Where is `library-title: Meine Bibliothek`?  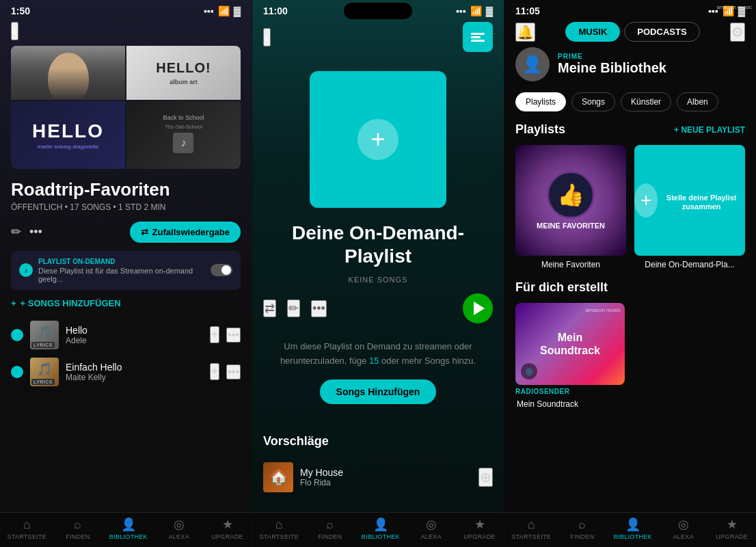
library-title: Meine Bibliothek is located at coordinates (651, 68).